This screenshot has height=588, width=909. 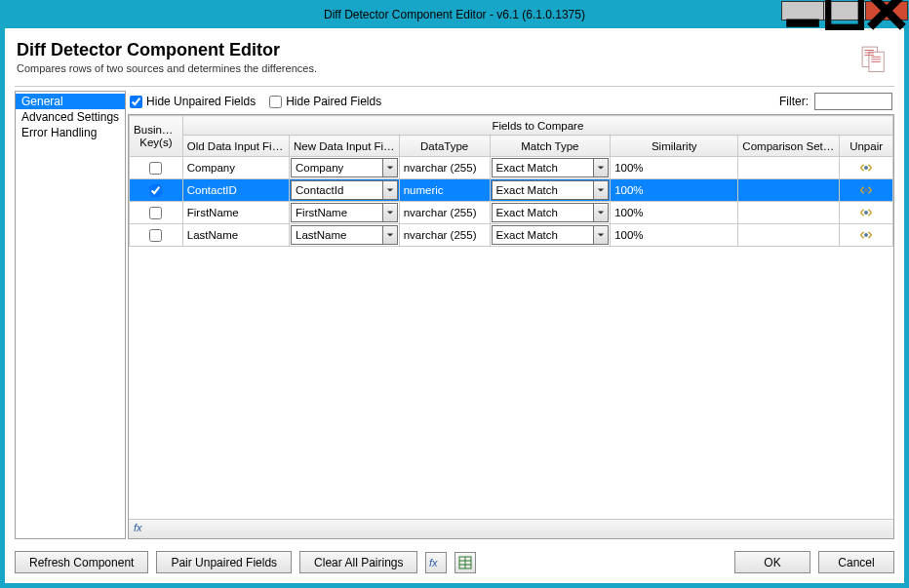 What do you see at coordinates (236, 190) in the screenshot?
I see `old-field-cell: ContactID` at bounding box center [236, 190].